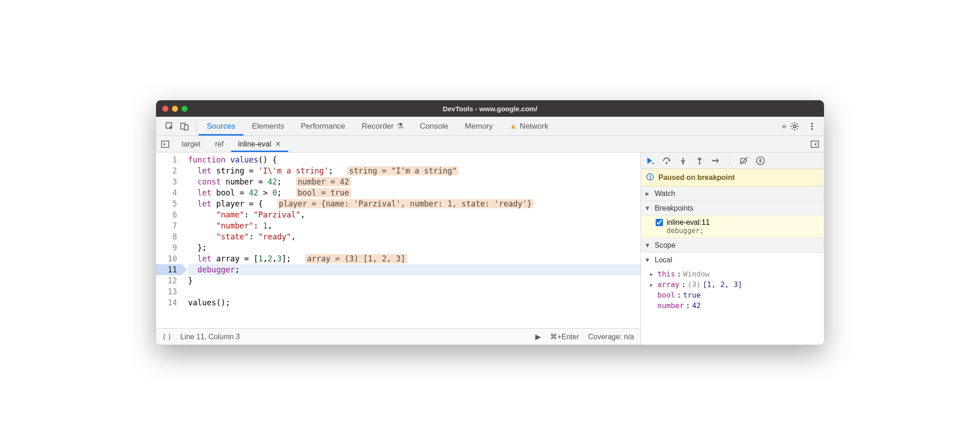 The height and width of the screenshot is (445, 980). I want to click on pause-exceptions-icon, so click(760, 161).